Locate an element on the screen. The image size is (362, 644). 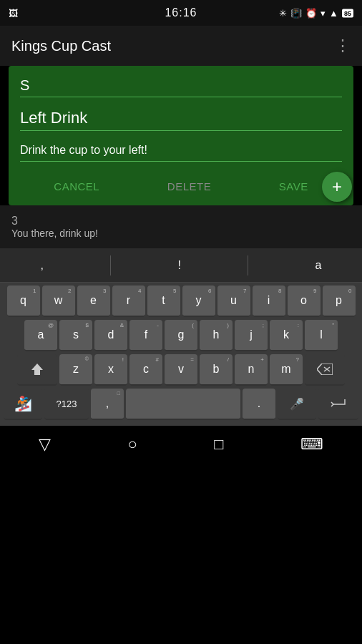
key-4: 4r is located at coordinates (129, 301).